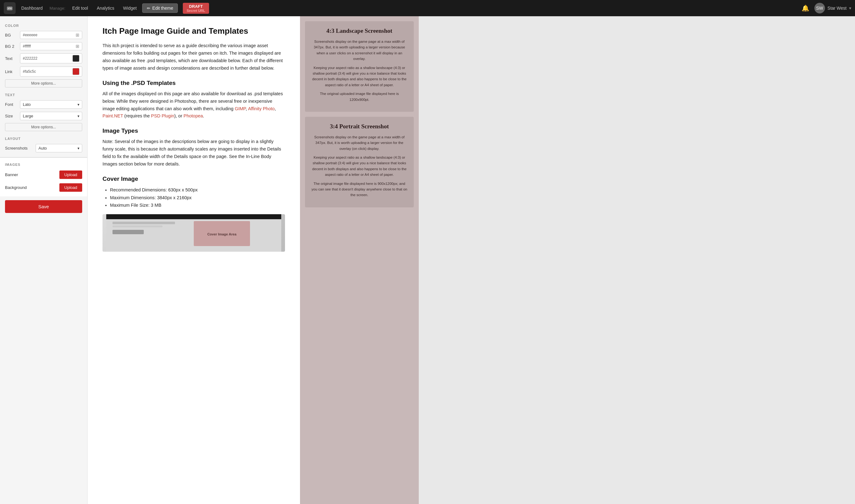 Image resolution: width=855 pixels, height=504 pixels. Describe the element at coordinates (194, 233) in the screenshot. I see `preview-inner: Cover Image Area` at that location.